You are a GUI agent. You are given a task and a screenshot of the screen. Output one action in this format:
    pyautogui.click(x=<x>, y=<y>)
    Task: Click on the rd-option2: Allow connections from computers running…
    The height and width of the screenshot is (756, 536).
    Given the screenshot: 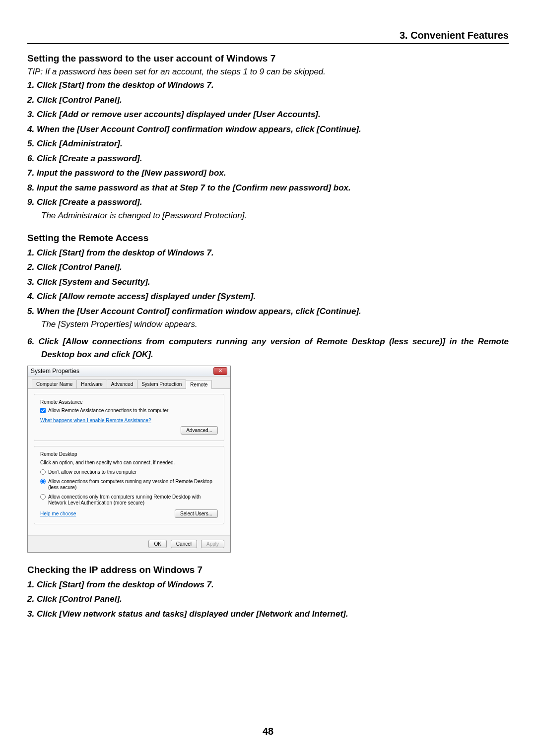 What is the action you would take?
    pyautogui.click(x=129, y=485)
    